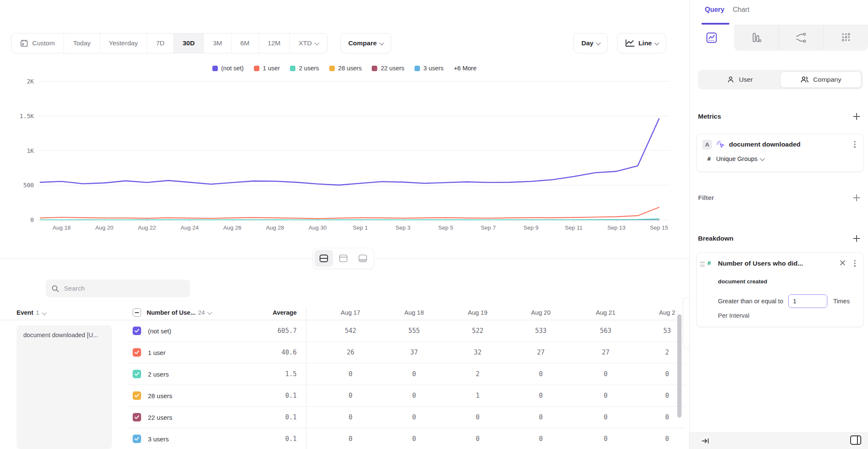 This screenshot has width=868, height=449. What do you see at coordinates (756, 38) in the screenshot?
I see `chart-type-bar-tab` at bounding box center [756, 38].